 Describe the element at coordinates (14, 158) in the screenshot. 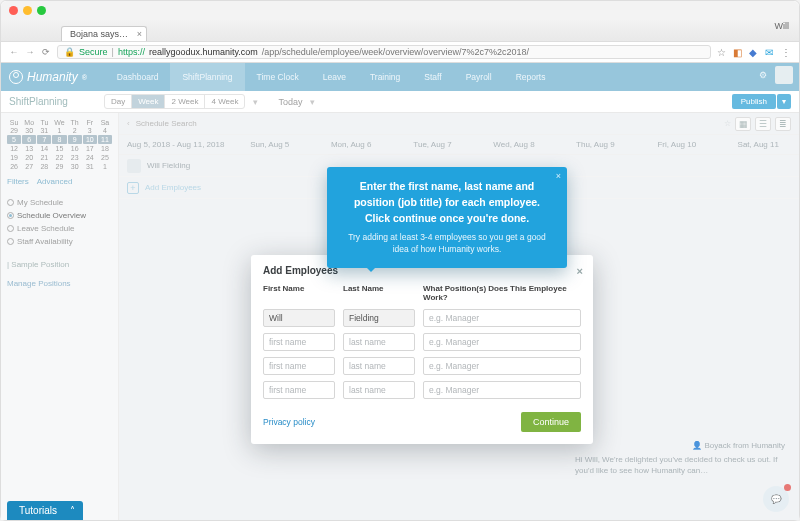

I see `cal-day: 19` at that location.